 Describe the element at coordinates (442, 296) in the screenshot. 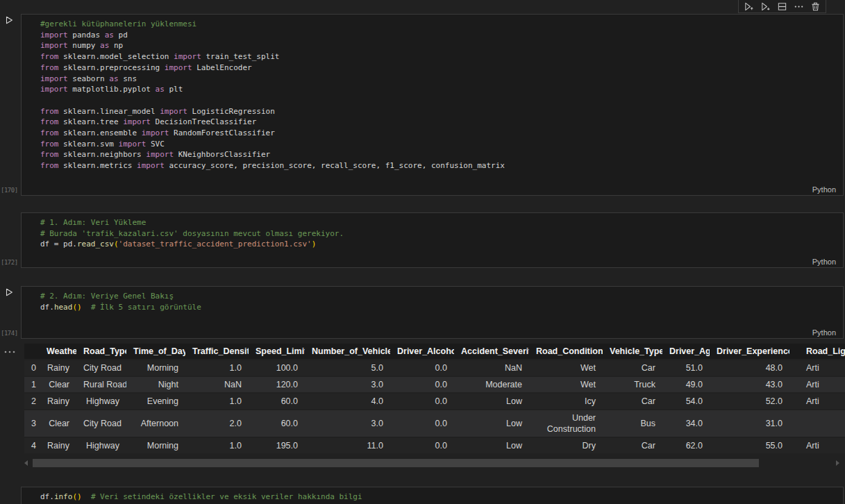

I see `code-line: # 2. Adım: Veriye Genel Bakış` at that location.